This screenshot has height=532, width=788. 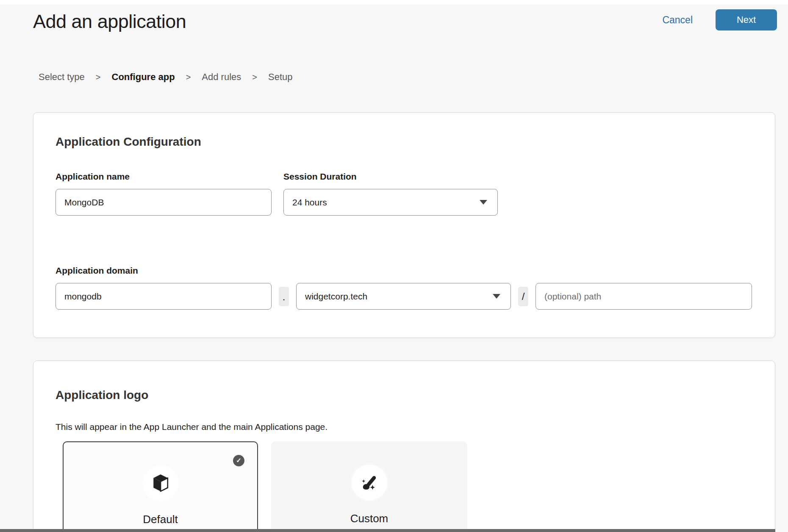 I want to click on breadcrumb-step-select-type: Select type, so click(x=62, y=77).